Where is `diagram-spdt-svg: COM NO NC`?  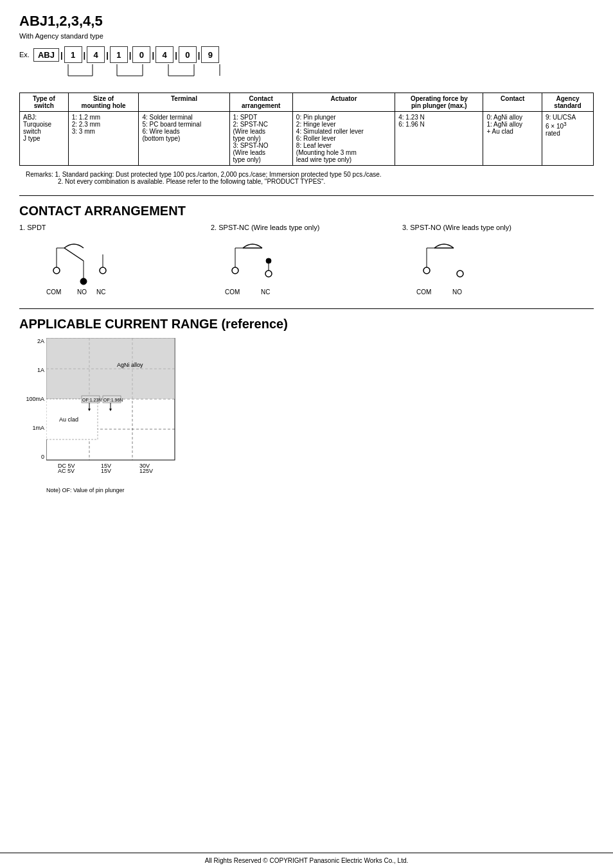 diagram-spdt-svg: COM NO NC is located at coordinates (77, 268).